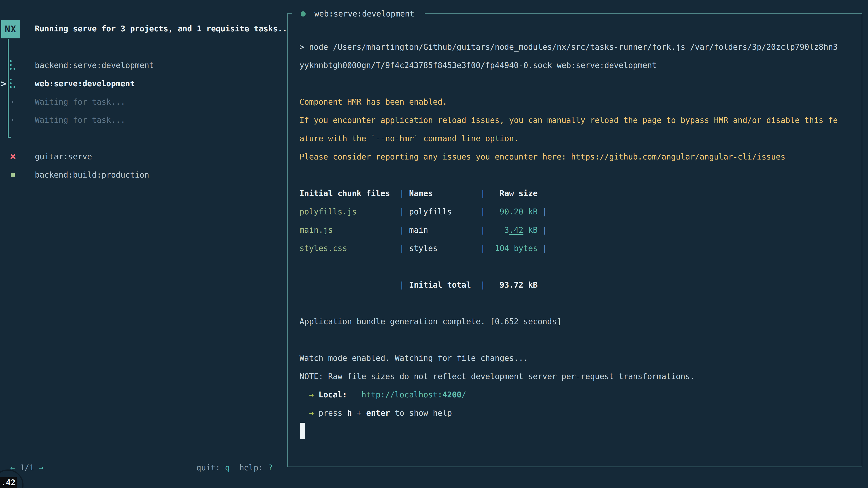 The height and width of the screenshot is (488, 868). Describe the element at coordinates (514, 249) in the screenshot. I see `chunk-size: 104 bytes` at that location.